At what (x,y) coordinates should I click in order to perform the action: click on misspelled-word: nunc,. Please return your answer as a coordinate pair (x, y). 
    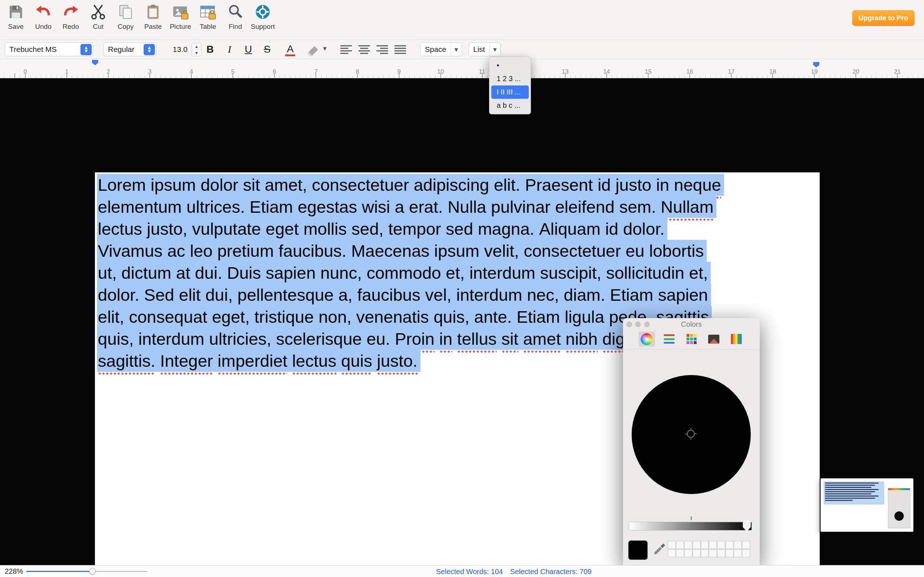
    Looking at the image, I should click on (341, 274).